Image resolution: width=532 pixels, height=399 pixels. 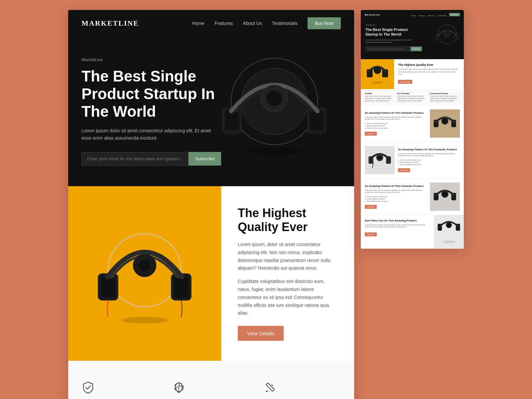 I want to click on hero-description: Lorem ipsum dolor sit amet consectetur a…, so click(x=151, y=134).